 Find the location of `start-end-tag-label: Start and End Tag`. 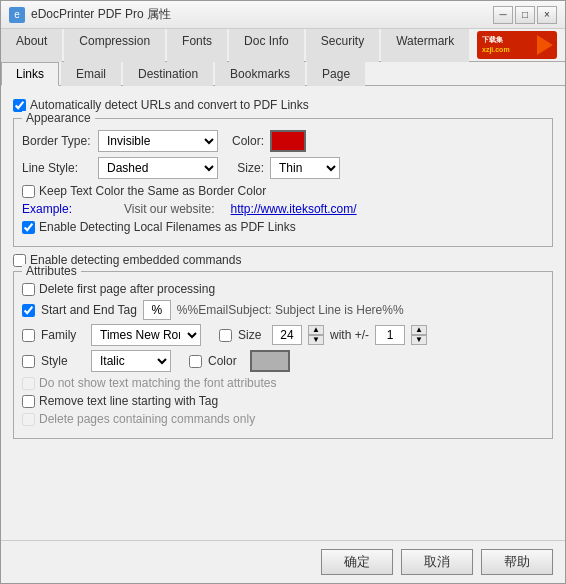

start-end-tag-label: Start and End Tag is located at coordinates (89, 310).